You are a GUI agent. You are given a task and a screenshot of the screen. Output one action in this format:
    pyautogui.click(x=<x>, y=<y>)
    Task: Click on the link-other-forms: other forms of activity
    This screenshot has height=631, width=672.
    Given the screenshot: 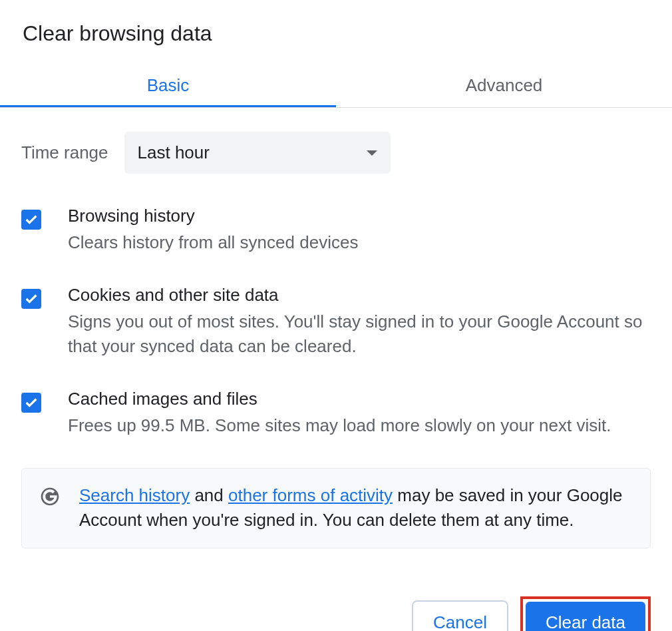 What is the action you would take?
    pyautogui.click(x=310, y=495)
    